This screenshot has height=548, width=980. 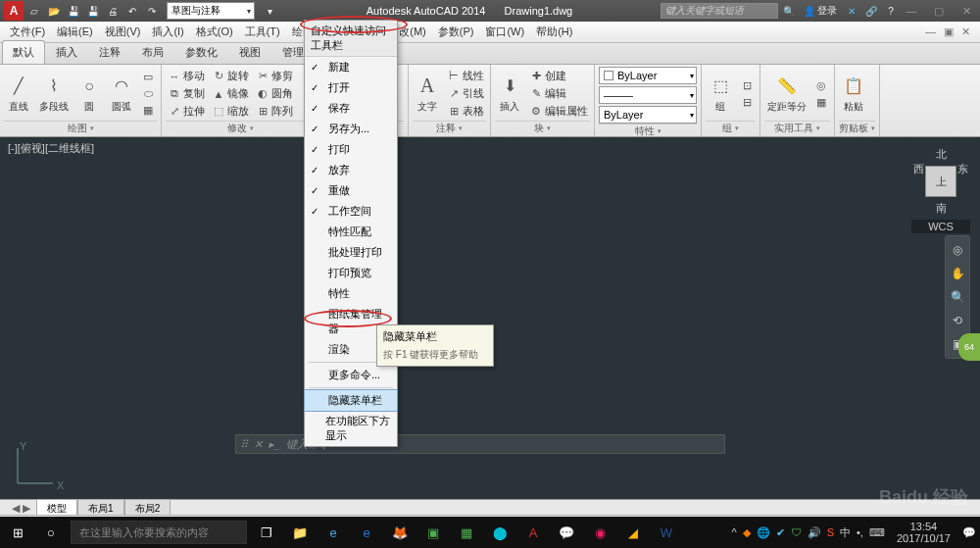 What do you see at coordinates (814, 533) in the screenshot?
I see `volume-icon: 🔊` at bounding box center [814, 533].